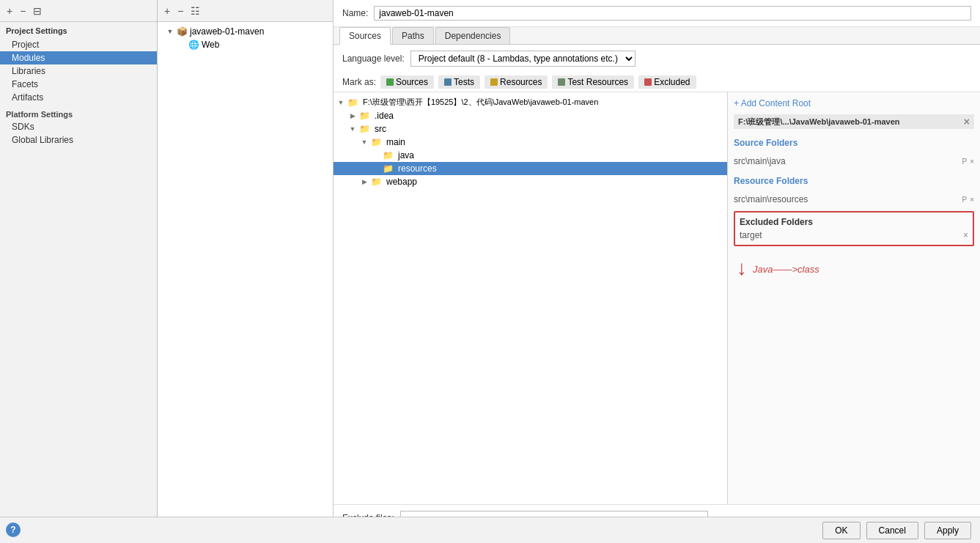  Describe the element at coordinates (854, 222) in the screenshot. I see `excluded-folders-title: Excluded Folders` at that location.